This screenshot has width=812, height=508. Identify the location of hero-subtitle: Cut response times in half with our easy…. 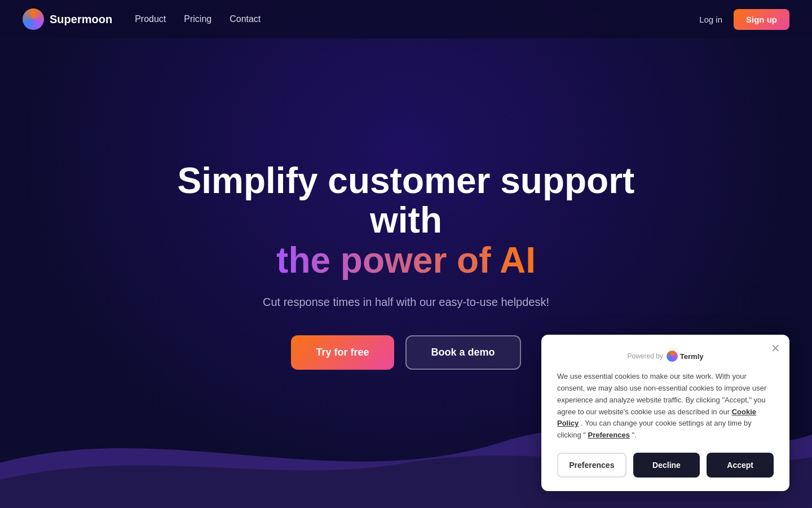
(406, 302).